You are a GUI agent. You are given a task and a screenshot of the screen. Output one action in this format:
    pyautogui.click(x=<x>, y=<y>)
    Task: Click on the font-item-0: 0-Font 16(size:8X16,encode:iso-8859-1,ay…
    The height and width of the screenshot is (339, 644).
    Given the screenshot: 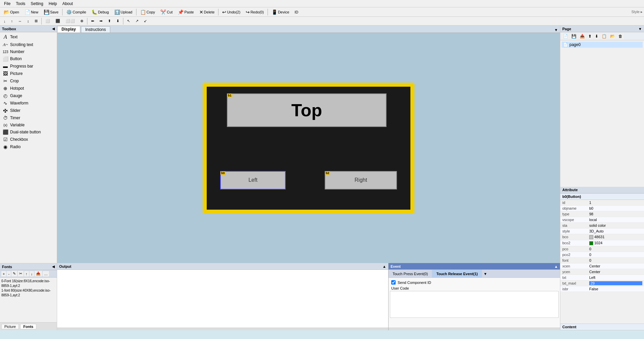 What is the action you would take?
    pyautogui.click(x=28, y=284)
    